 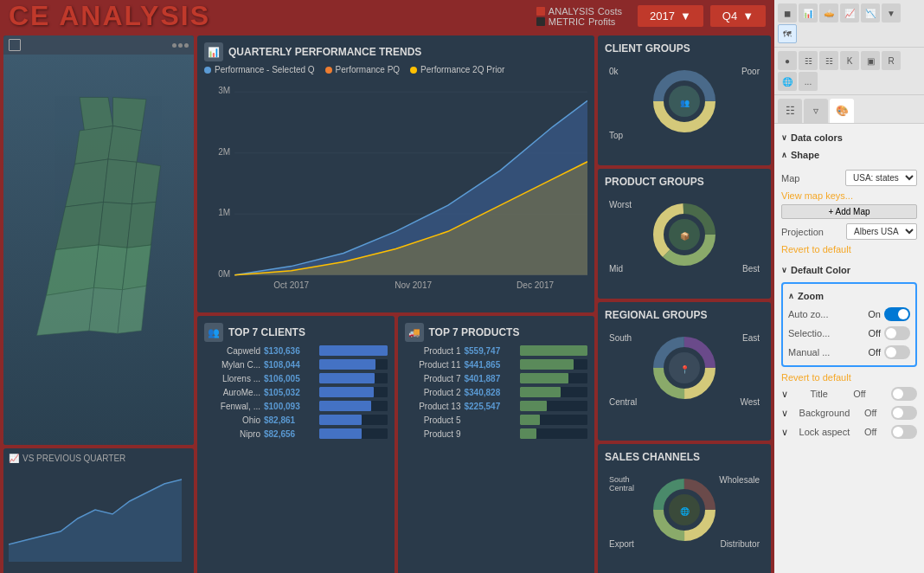 I want to click on line-icon: 📈, so click(x=850, y=13).